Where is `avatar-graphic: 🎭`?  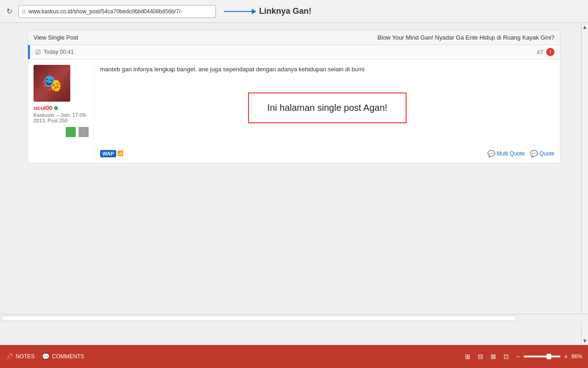 avatar-graphic: 🎭 is located at coordinates (52, 83).